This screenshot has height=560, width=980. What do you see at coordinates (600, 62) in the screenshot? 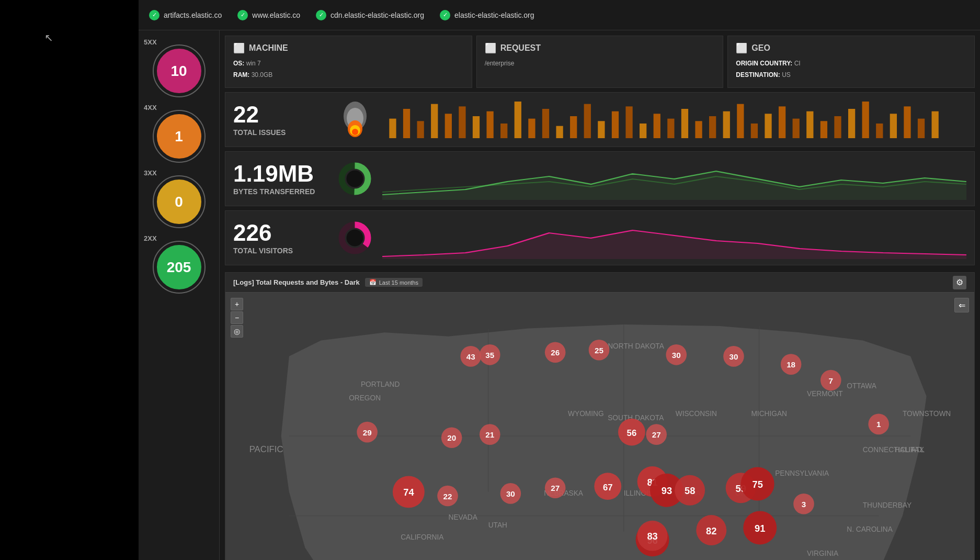
I see `info-cards: ⬜ MACHINE OS: win 7 RAM: 30.0GB` at bounding box center [600, 62].